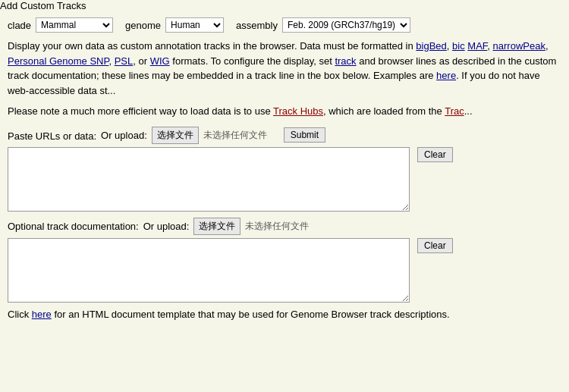  I want to click on optional-label: Optional track documentation:, so click(73, 226).